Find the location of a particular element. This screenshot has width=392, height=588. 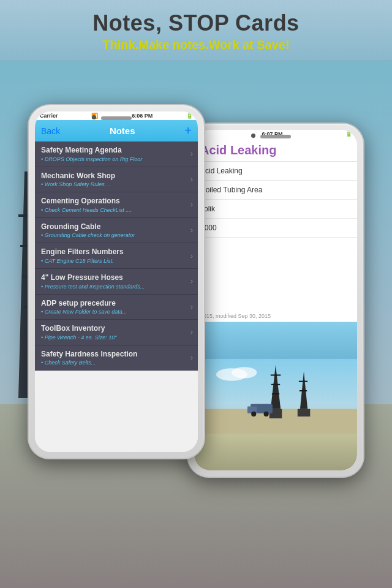

note-subtitle-4: • CAT Engine C18 Filters List: is located at coordinates (111, 261).